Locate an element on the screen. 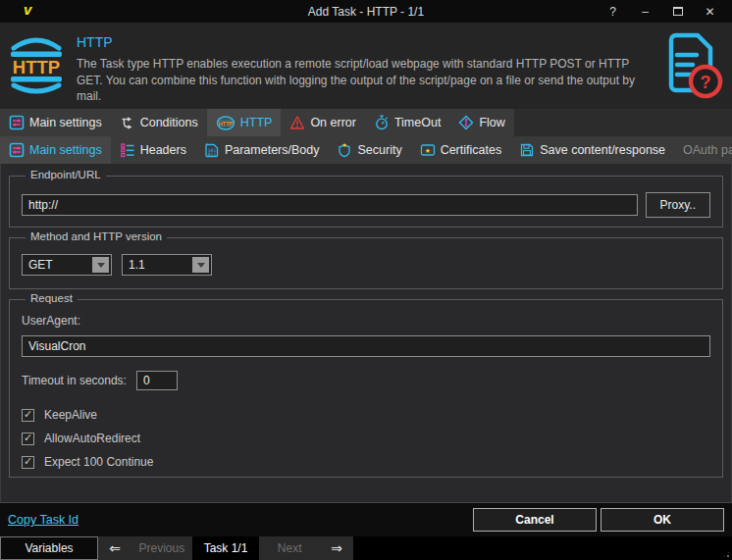 This screenshot has height=560, width=732. expect100-checkbox is located at coordinates (27, 463).